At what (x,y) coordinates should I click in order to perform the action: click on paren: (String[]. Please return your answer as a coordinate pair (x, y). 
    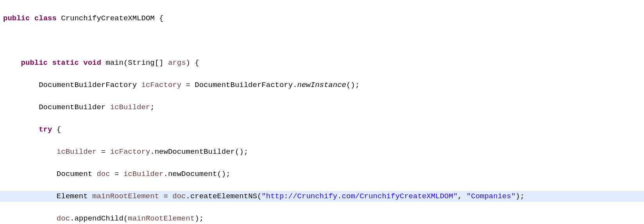
    Looking at the image, I should click on (146, 63).